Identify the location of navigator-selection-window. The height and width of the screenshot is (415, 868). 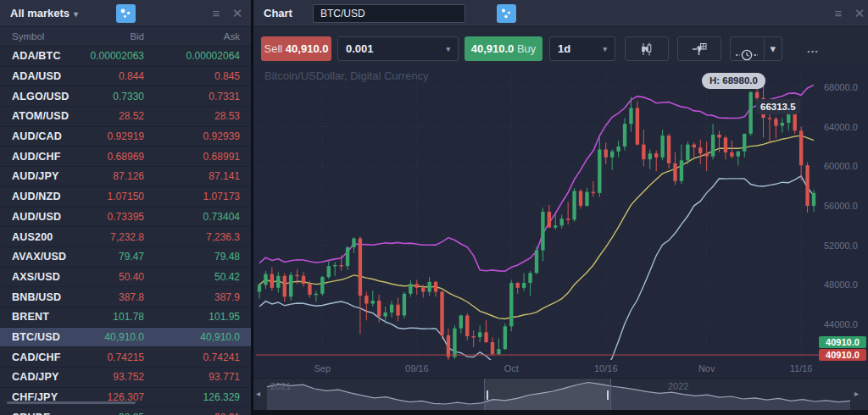
(548, 395).